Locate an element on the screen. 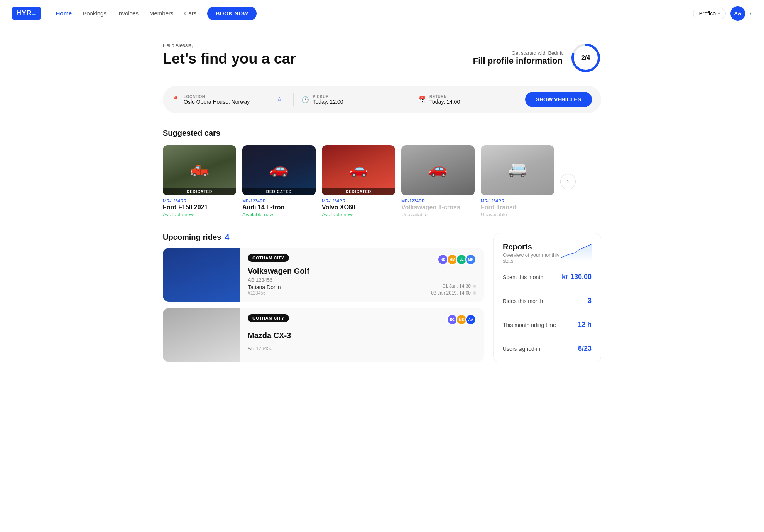  upcoming-rides-section: Upcoming rides 4 GOTHAM CITY NDMMLLMK Vo… is located at coordinates (323, 301).